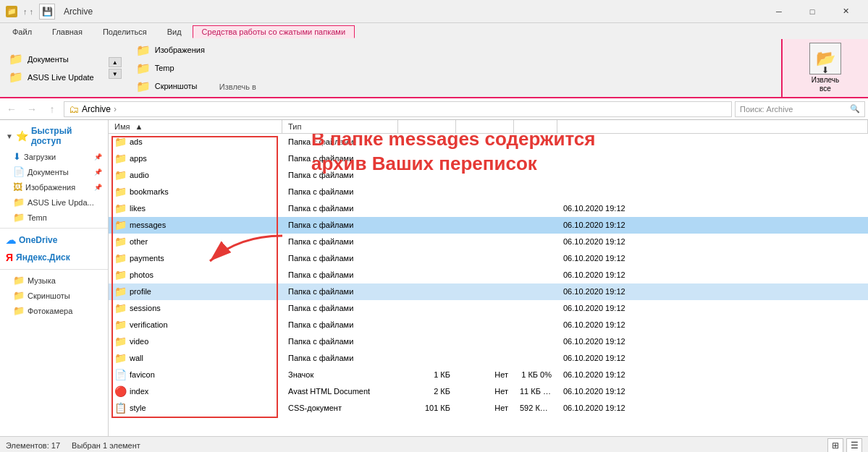 Image resolution: width=868 pixels, height=452 pixels. Describe the element at coordinates (54, 295) in the screenshot. I see `sidebar-item-screenshots: 📁 Скриншоты` at that location.